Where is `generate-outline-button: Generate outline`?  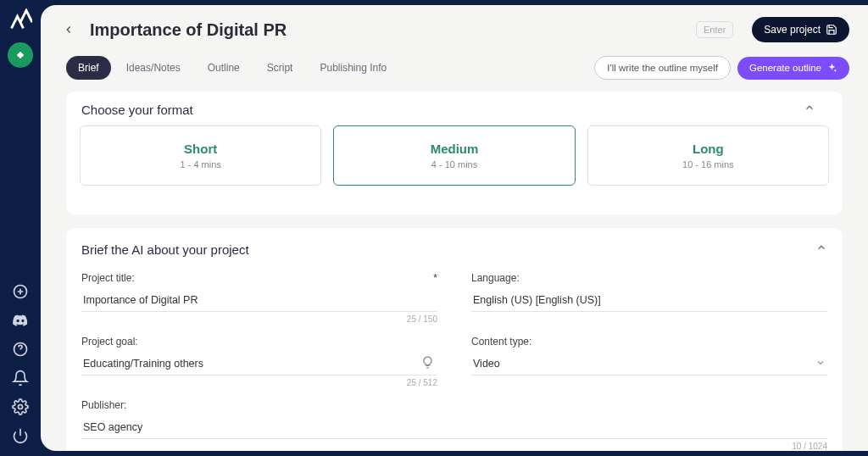
generate-outline-button: Generate outline is located at coordinates (793, 68).